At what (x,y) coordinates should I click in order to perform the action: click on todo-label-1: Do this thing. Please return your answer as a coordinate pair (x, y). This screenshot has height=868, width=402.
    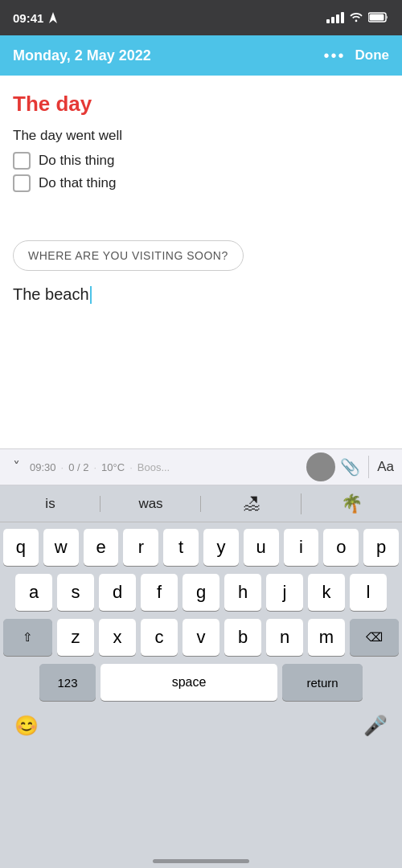
    Looking at the image, I should click on (77, 161).